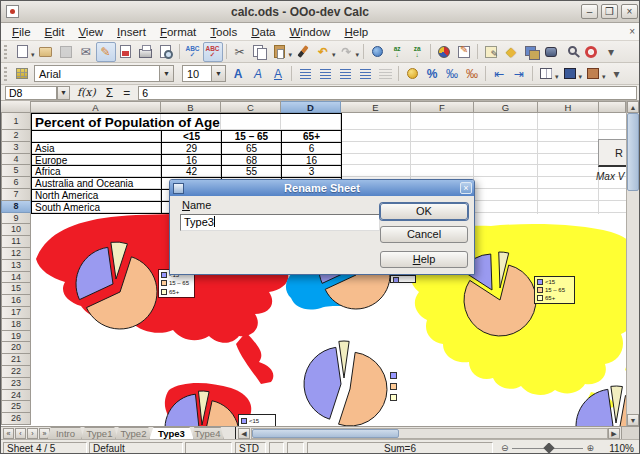 This screenshot has height=454, width=640. I want to click on minimize-button: –, so click(590, 12).